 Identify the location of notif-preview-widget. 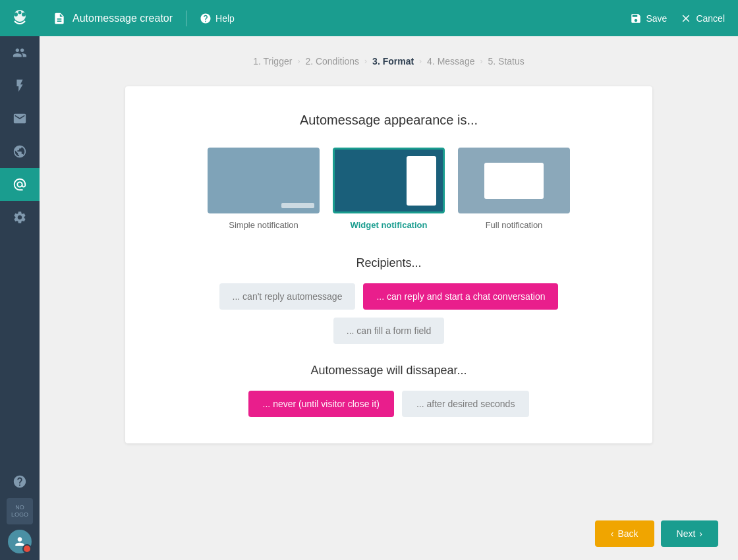
(389, 181).